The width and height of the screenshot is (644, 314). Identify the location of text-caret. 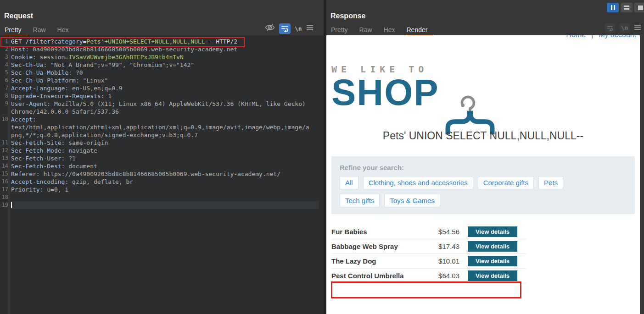
(11, 205).